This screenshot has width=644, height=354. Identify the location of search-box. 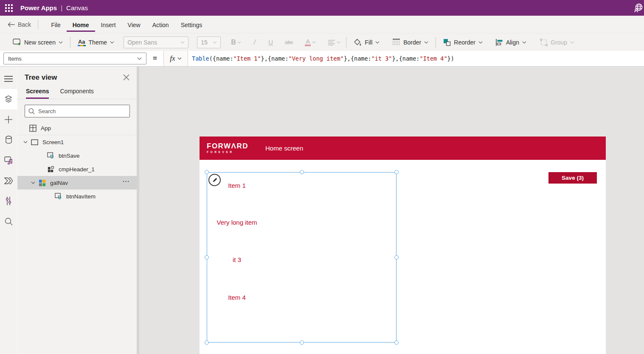
(77, 111).